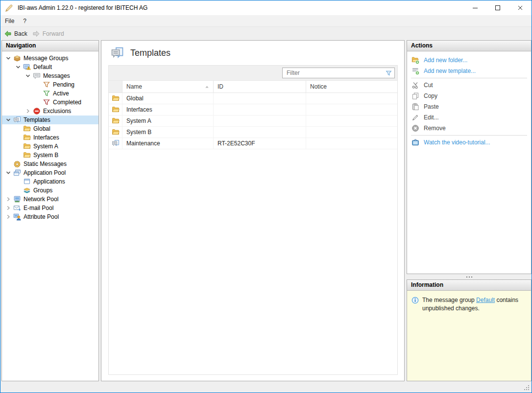 This screenshot has height=393, width=532. Describe the element at coordinates (520, 8) in the screenshot. I see `close-icon` at that location.